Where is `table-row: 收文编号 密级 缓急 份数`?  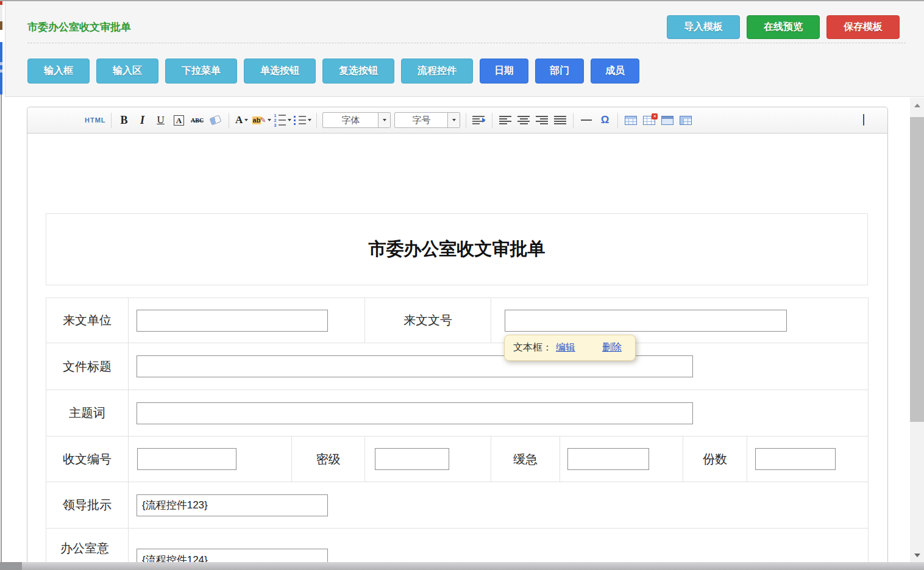
table-row: 收文编号 密级 缓急 份数 is located at coordinates (457, 460).